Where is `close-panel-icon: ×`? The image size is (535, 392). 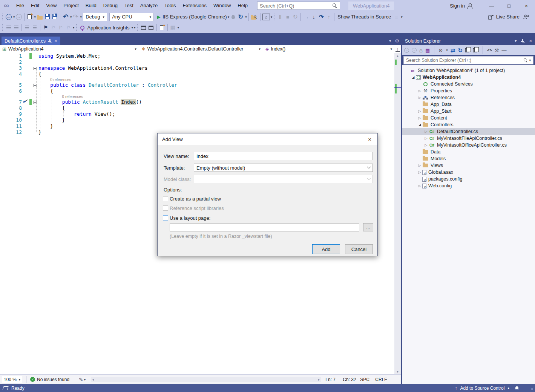
close-panel-icon: × is located at coordinates (530, 41).